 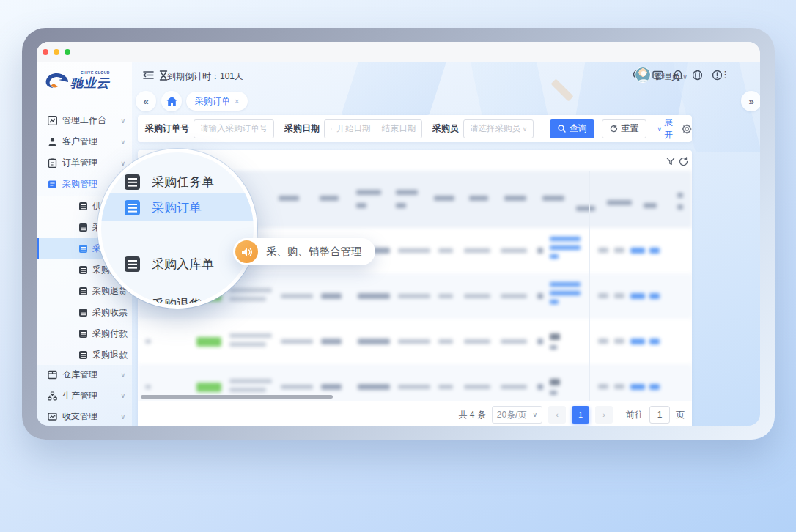 What do you see at coordinates (85, 82) in the screenshot?
I see `app-logo: CHIYE CLOUD 驰业云` at bounding box center [85, 82].